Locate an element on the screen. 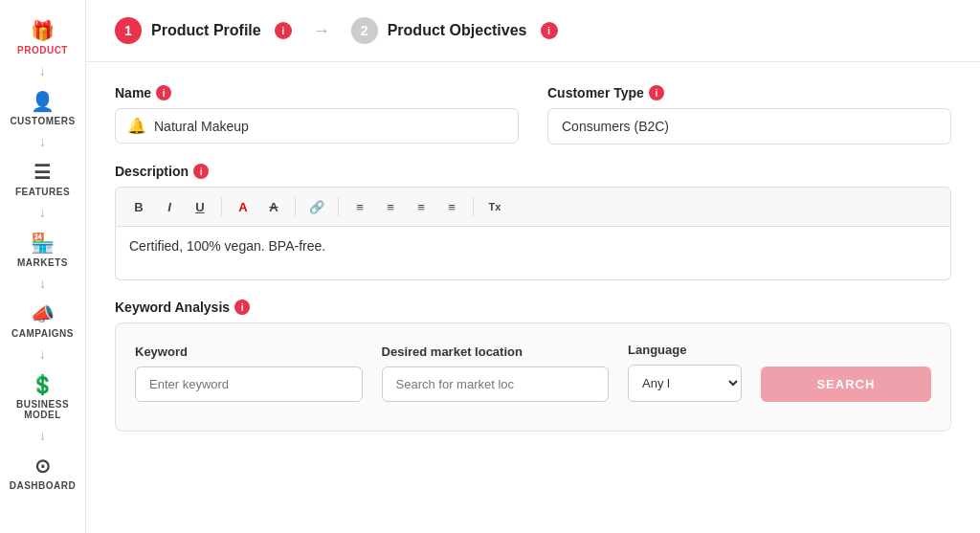 The image size is (980, 533). sidebar-item-features: ☰ FEATURES is located at coordinates (42, 177).